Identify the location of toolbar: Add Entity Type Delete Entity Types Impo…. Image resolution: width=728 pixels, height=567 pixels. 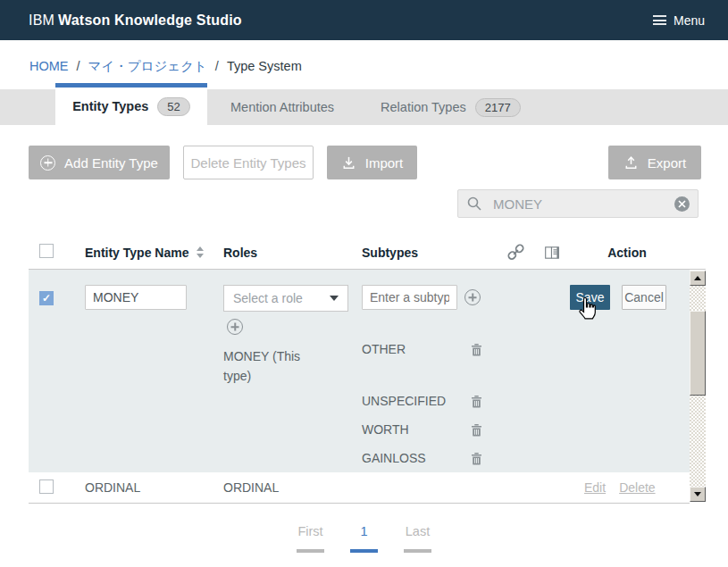
(364, 163).